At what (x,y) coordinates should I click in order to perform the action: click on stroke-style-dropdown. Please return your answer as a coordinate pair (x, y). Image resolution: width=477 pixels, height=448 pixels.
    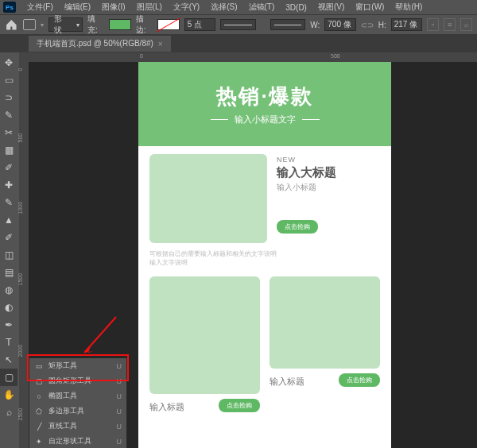
    Looking at the image, I should click on (238, 25).